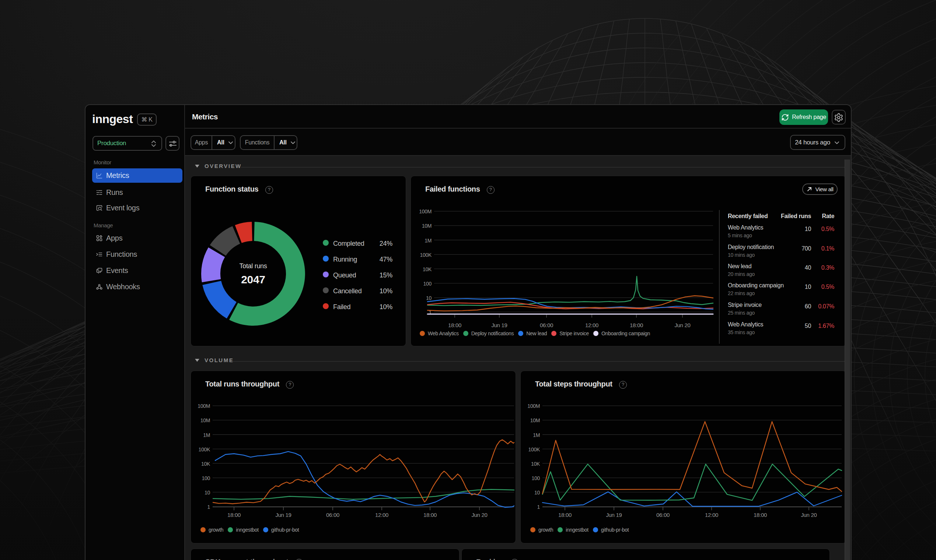  Describe the element at coordinates (345, 275) in the screenshot. I see `svg-text: Queued` at that location.